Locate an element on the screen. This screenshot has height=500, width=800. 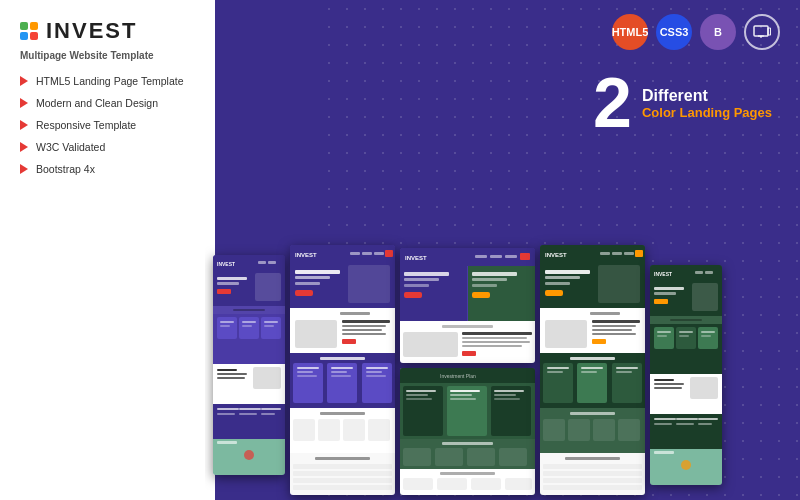
feature-item-3: Responsive Template is located at coordinates (108, 125).